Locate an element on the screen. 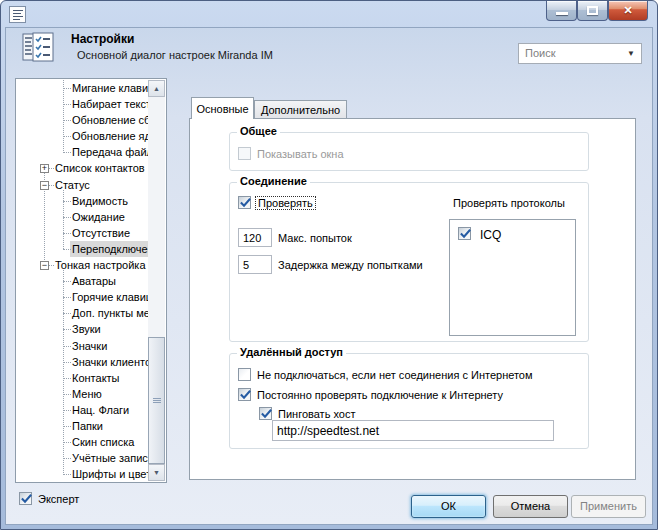 Image resolution: width=658 pixels, height=530 pixels. search-combobox: Поиск ▼ is located at coordinates (580, 54).